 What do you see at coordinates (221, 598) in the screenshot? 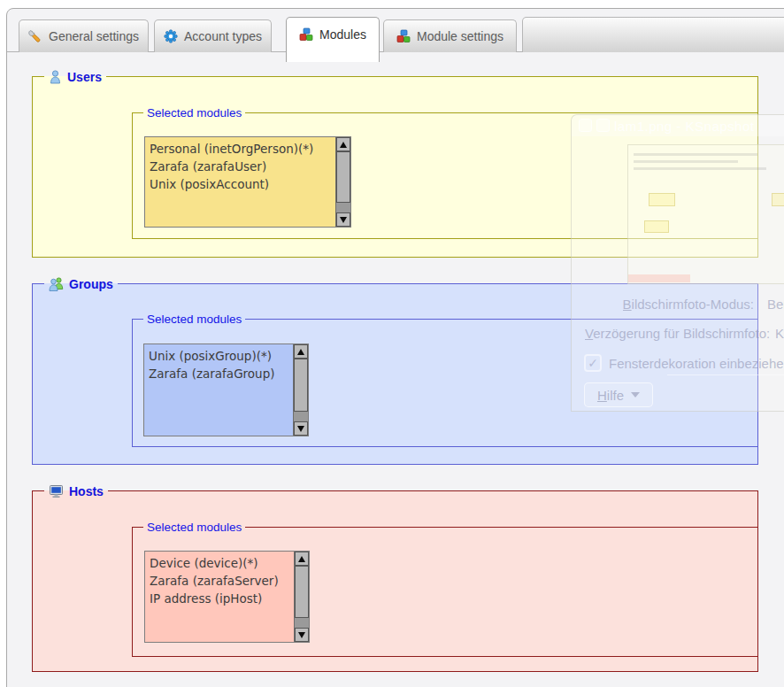
I see `list-item: IP address (ipHost)` at bounding box center [221, 598].